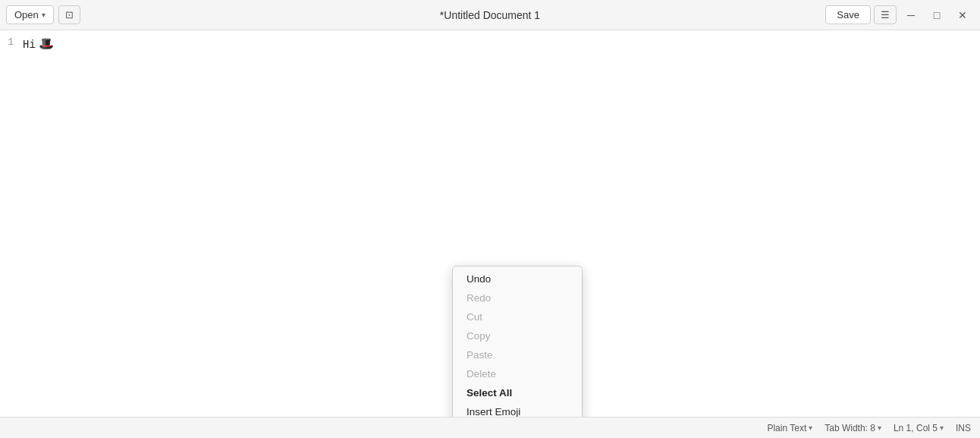 The height and width of the screenshot is (438, 980). Describe the element at coordinates (70, 15) in the screenshot. I see `pin-icon: ⊡` at that location.